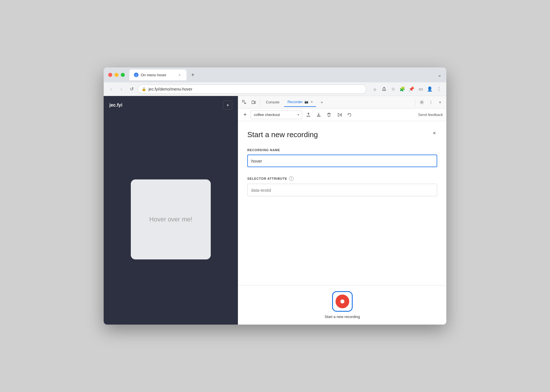  I want to click on selector-help-icon: ?, so click(291, 179).